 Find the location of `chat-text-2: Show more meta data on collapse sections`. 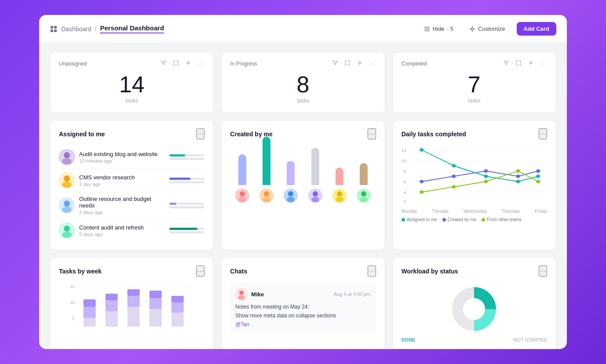

chat-text-2: Show more meta data on collapse sections is located at coordinates (303, 316).